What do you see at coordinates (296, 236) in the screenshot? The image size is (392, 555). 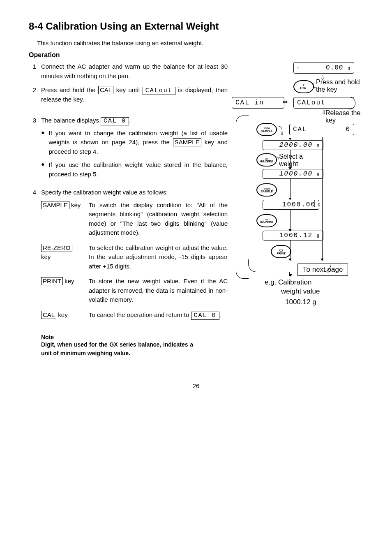 I see `lcd-value: 1000.12` at bounding box center [296, 236].